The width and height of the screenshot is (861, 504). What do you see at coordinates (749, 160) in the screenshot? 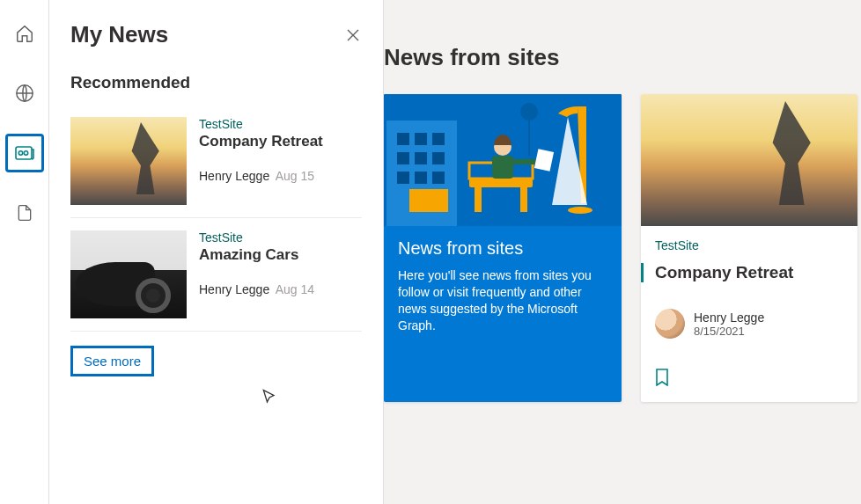
I see `news-card-image` at bounding box center [749, 160].